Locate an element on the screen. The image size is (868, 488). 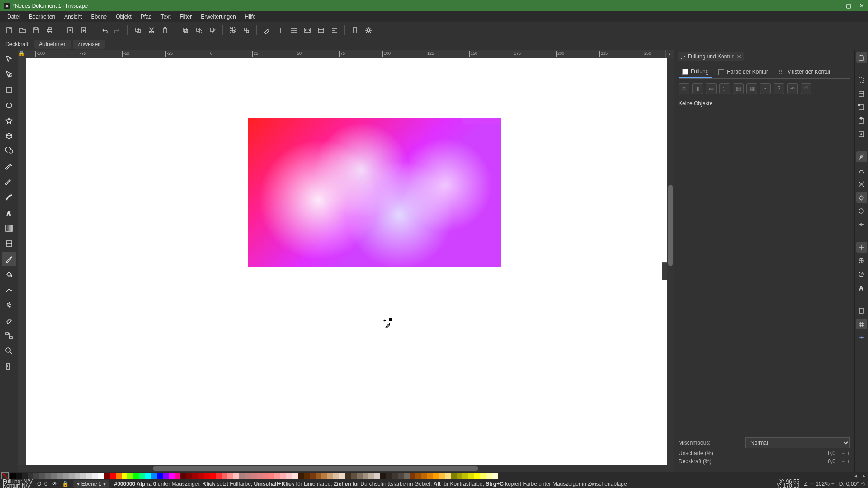
snap-master-toggle is located at coordinates (862, 57).